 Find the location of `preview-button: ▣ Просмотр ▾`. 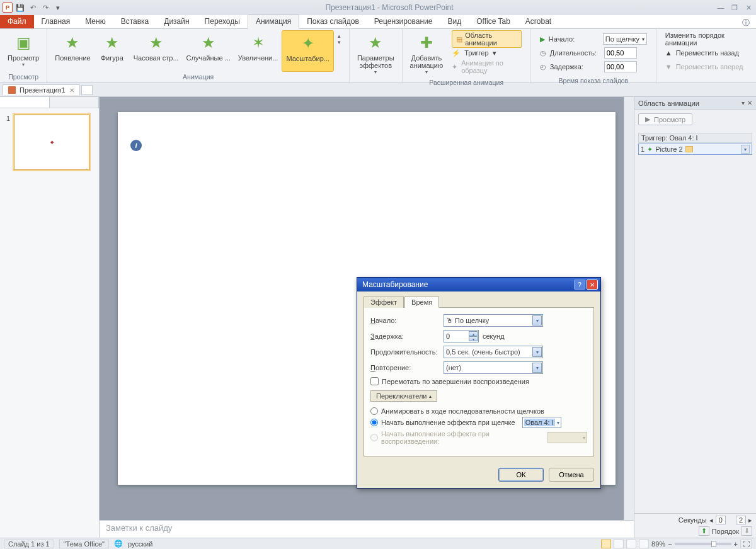

preview-button: ▣ Просмотр ▾ is located at coordinates (23, 51).